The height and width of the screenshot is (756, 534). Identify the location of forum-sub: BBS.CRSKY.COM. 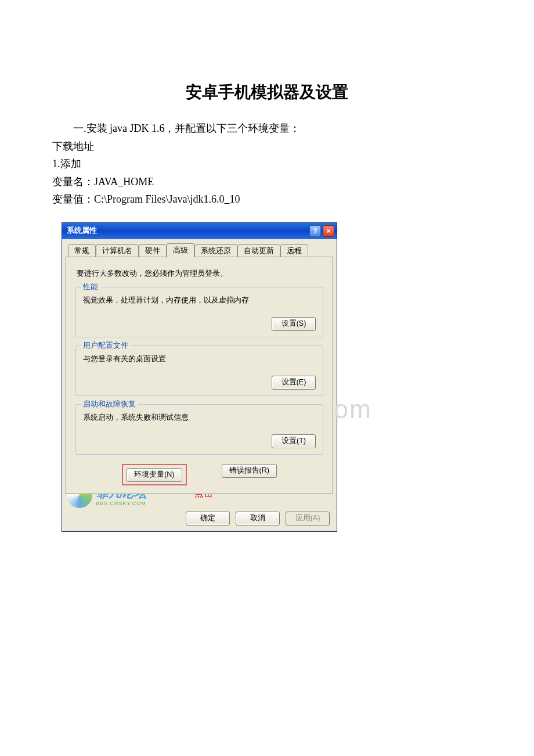
(121, 503).